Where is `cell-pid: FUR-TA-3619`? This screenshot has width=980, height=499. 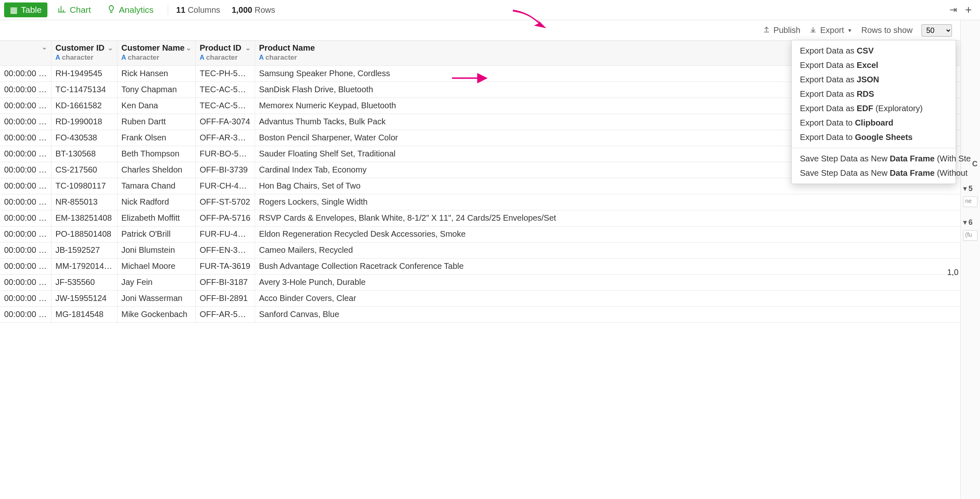 cell-pid: FUR-TA-3619 is located at coordinates (225, 266).